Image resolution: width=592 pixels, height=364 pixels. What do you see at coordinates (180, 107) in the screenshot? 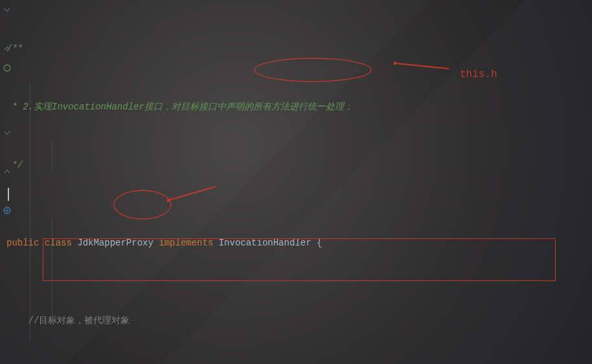
I see `doc-body: * 2.实现InvocationHandler接口，对目标接口中声明的所有方法进…` at bounding box center [180, 107].